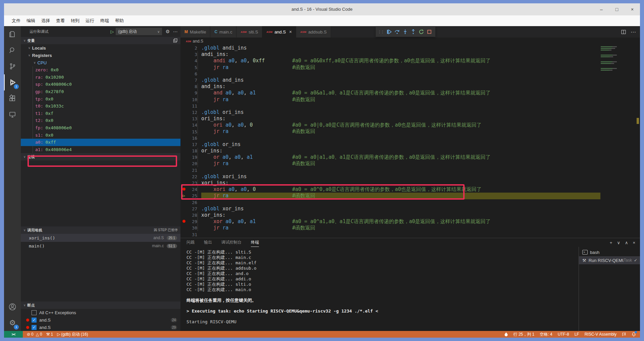 This screenshot has height=341, width=644. I want to click on register-row: a1:0x408006e4, so click(101, 150).